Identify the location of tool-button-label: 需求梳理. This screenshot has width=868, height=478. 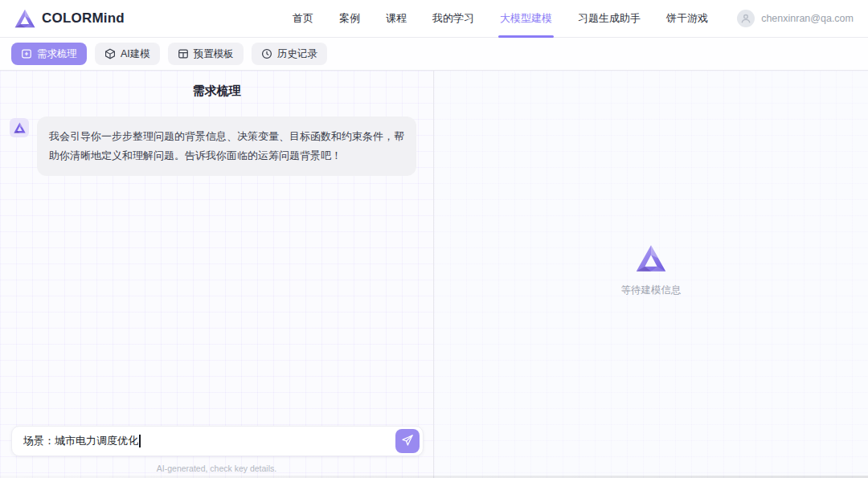
(57, 55).